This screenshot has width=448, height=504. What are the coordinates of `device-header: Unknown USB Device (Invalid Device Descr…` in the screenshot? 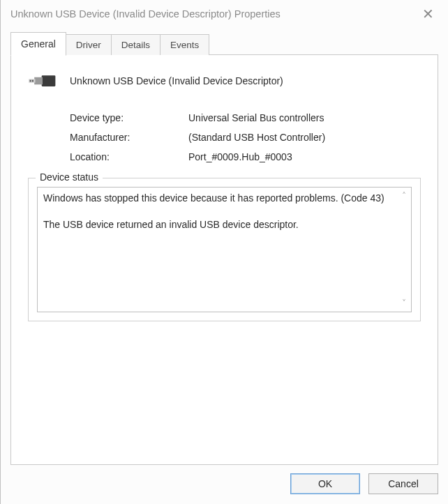 It's located at (225, 81).